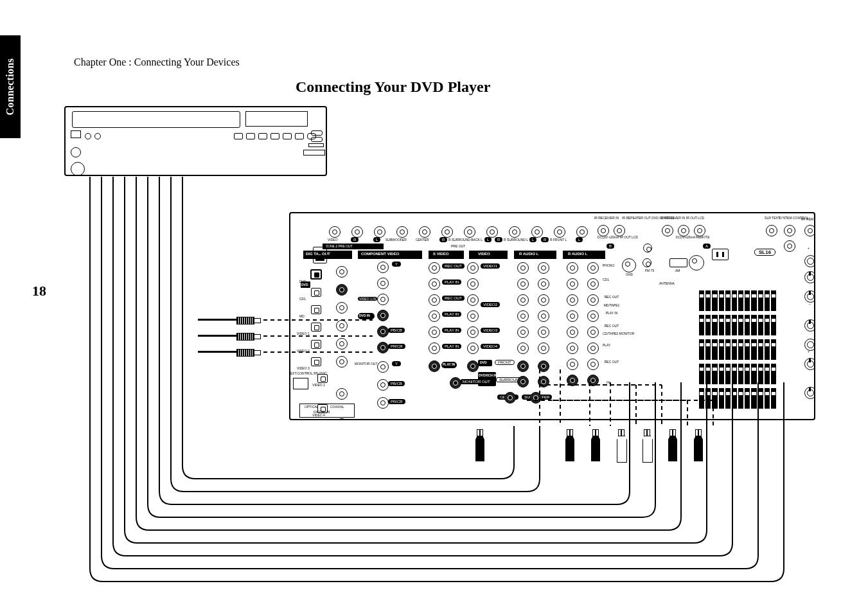 Image resolution: width=868 pixels, height=613 pixels. What do you see at coordinates (10, 87) in the screenshot?
I see `side-tab: Connections` at bounding box center [10, 87].